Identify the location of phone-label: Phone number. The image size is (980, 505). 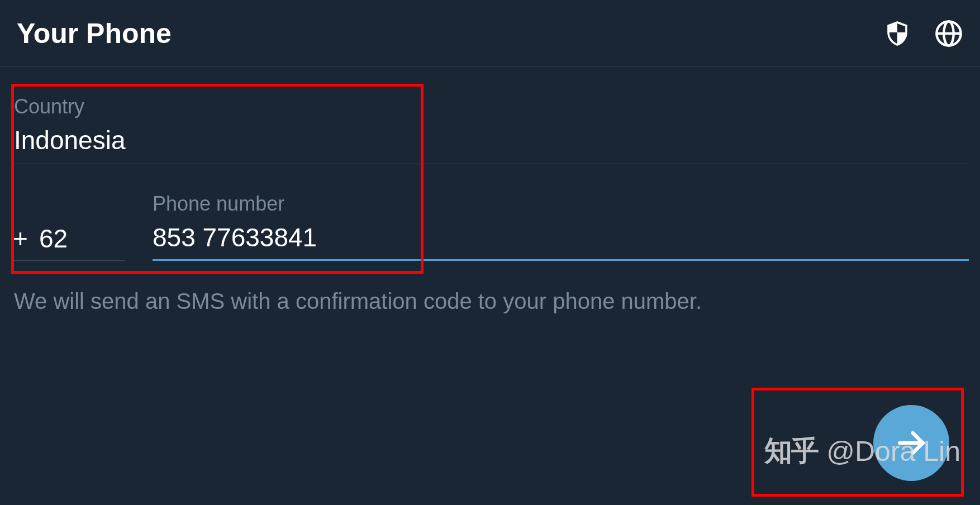
(561, 204).